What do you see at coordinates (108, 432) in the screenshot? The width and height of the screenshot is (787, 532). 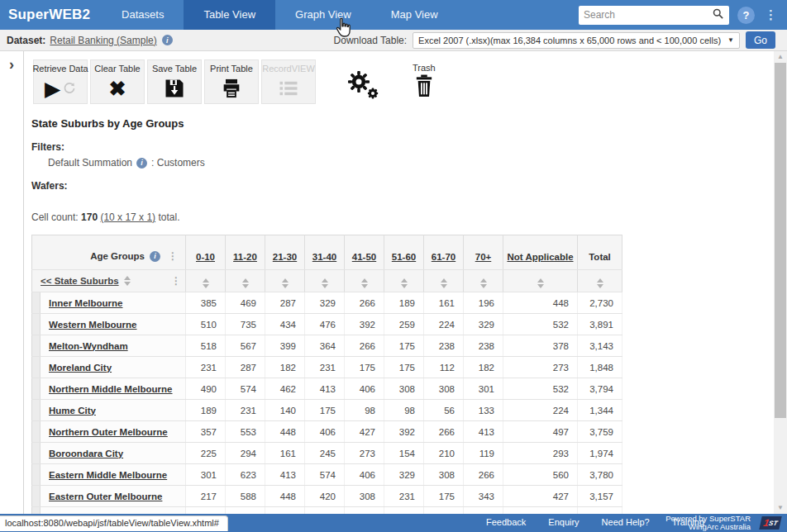 I see `row-label-link: Northern Outer Melbourne` at bounding box center [108, 432].